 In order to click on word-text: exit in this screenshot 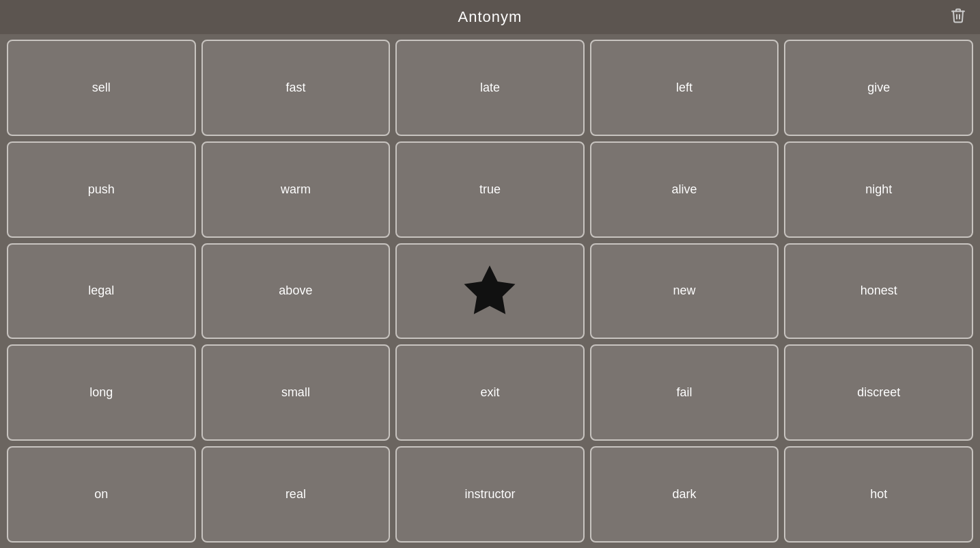, I will do `click(490, 392)`.